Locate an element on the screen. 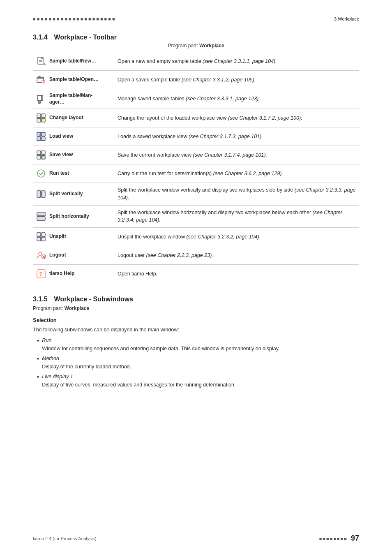  unsplit-desc: Unsplit the workplace window (see Chapte… is located at coordinates (237, 237).